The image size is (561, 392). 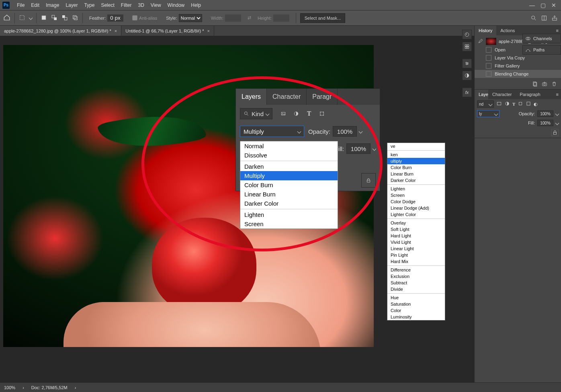 I want to click on blend-option: Vivid Light, so click(x=416, y=242).